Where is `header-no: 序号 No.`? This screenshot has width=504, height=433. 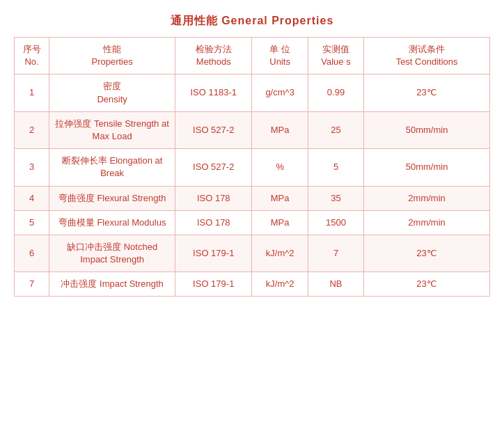
header-no: 序号 No. is located at coordinates (32, 56).